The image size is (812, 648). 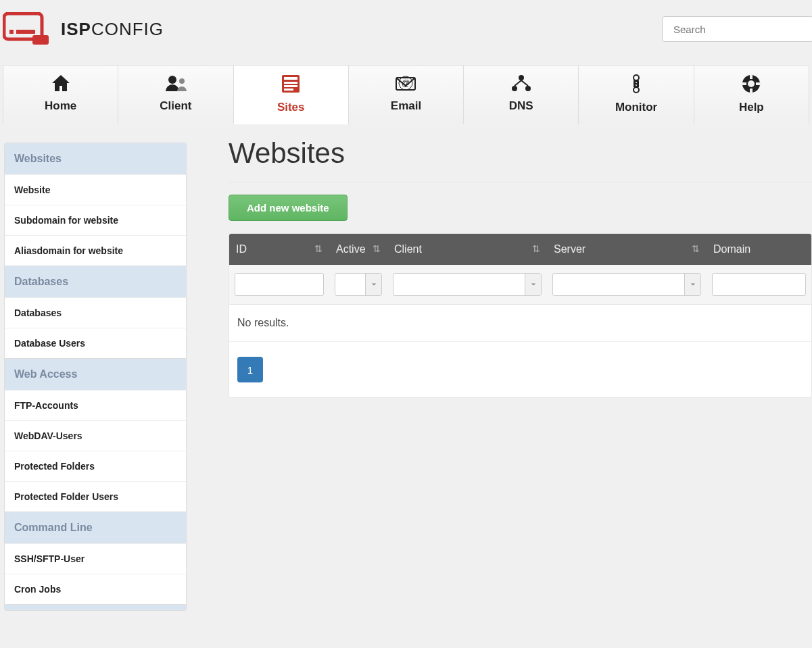 I want to click on column-server-label: Server, so click(x=569, y=249).